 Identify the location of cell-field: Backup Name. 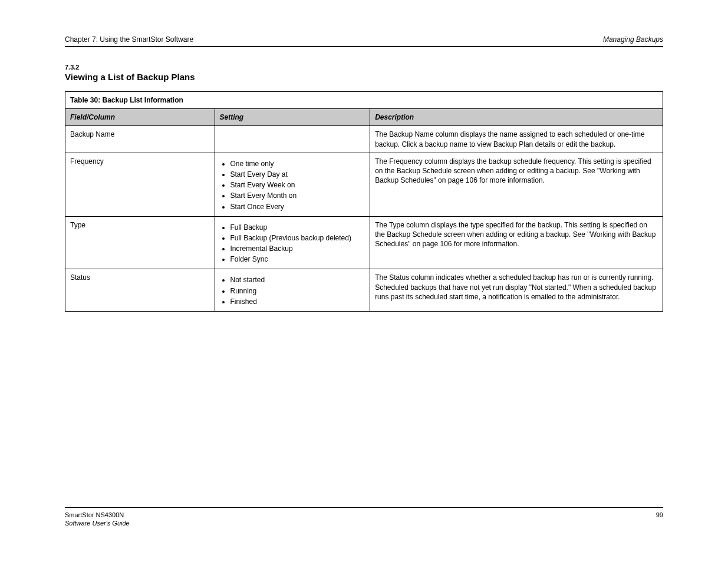
(140, 139).